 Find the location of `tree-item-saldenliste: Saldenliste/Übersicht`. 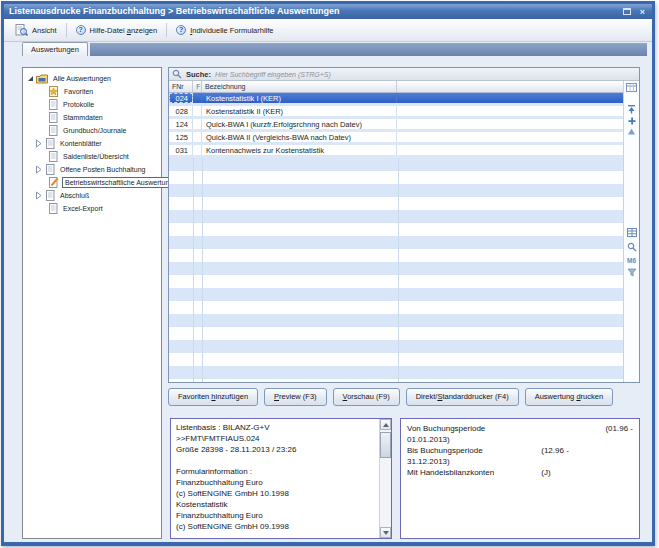

tree-item-saldenliste: Saldenliste/Übersicht is located at coordinates (92, 156).